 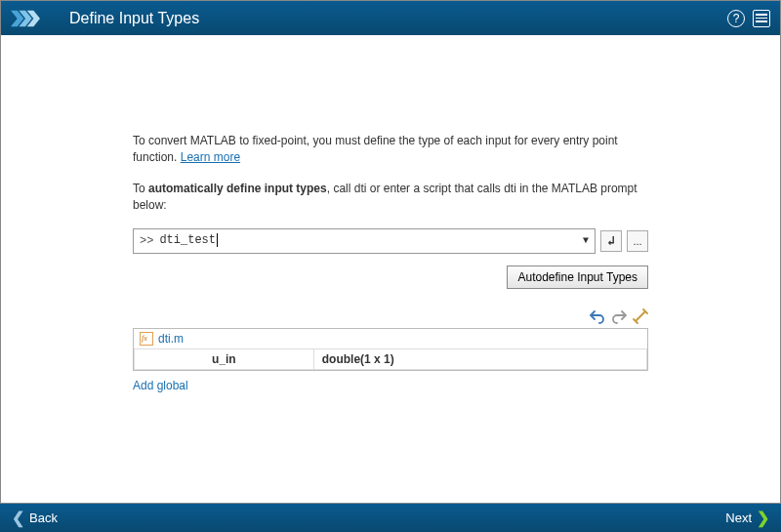 I want to click on menu-icon, so click(x=761, y=19).